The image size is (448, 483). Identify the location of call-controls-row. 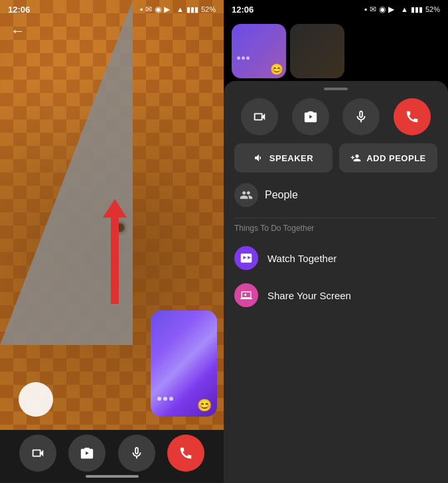
(336, 119).